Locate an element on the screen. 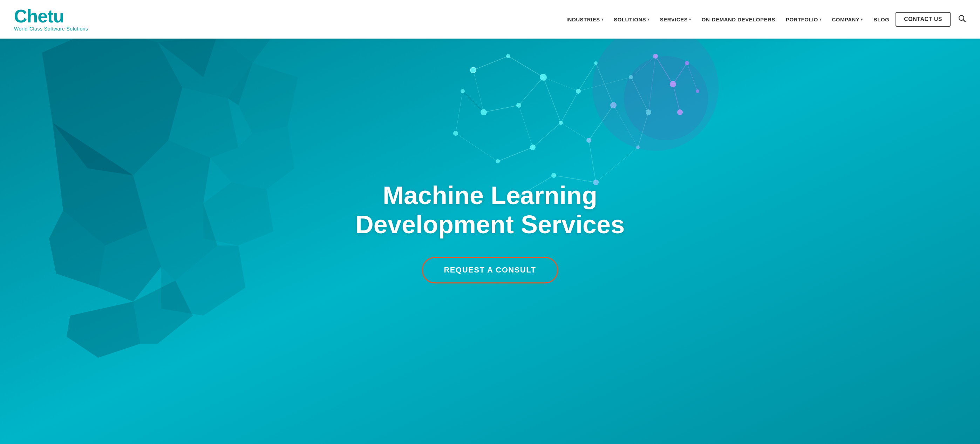  nav-services: SERVICES ▾ is located at coordinates (676, 19).